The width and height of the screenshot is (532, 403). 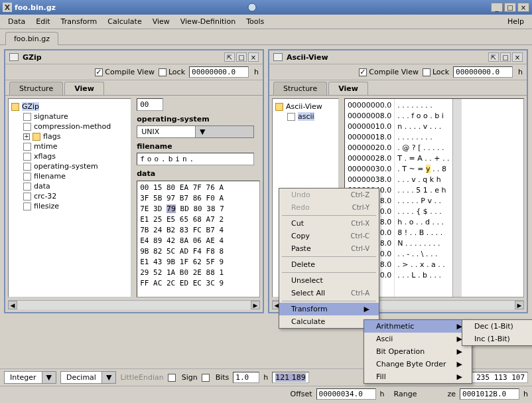 I want to click on close-button: ×, so click(x=523, y=7).